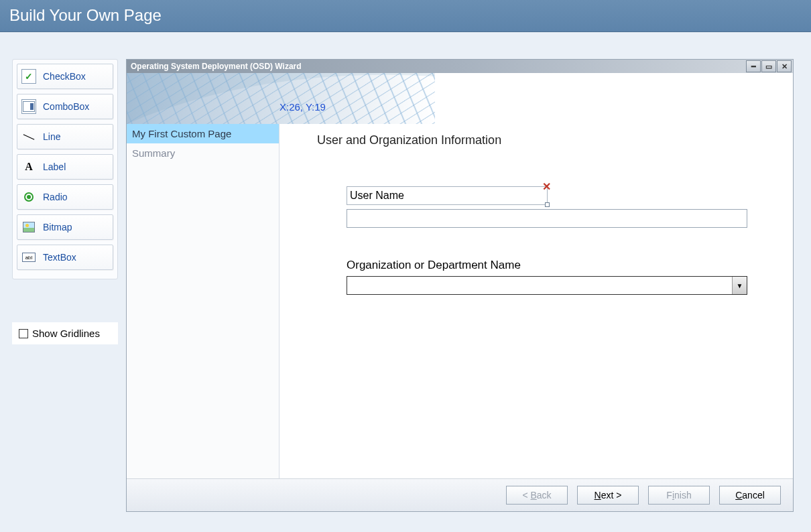  Describe the element at coordinates (52, 137) in the screenshot. I see `tool-label: Line` at that location.